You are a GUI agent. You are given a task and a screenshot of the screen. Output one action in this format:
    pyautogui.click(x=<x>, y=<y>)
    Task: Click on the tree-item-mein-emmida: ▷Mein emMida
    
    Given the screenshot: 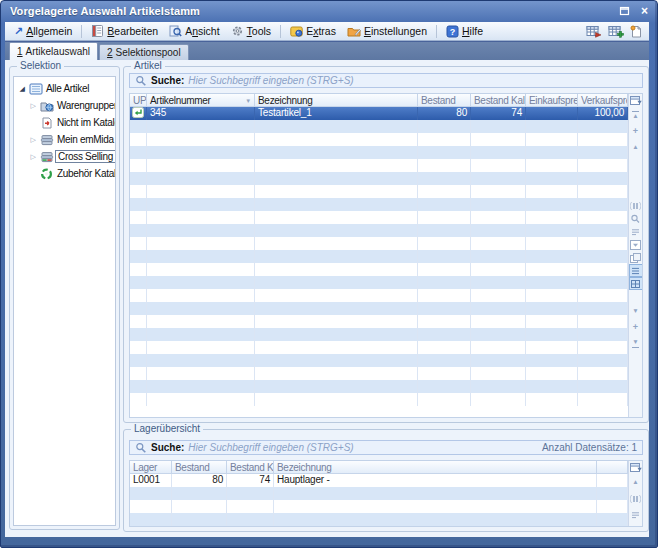 What is the action you would take?
    pyautogui.click(x=64, y=140)
    